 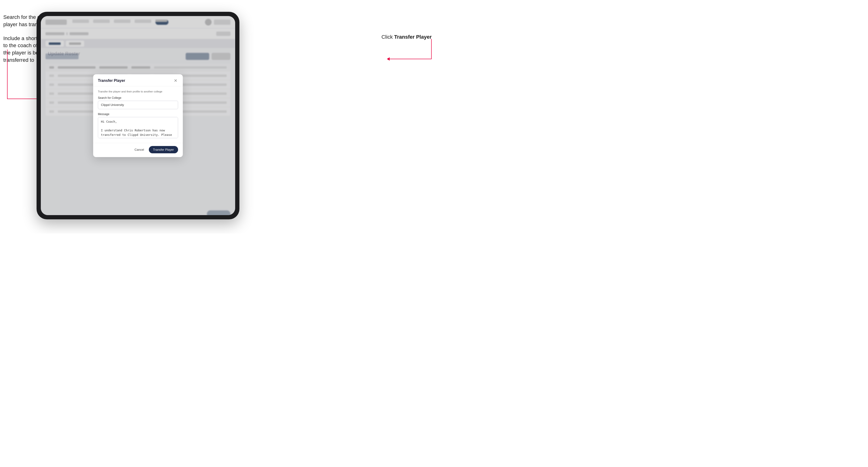 What do you see at coordinates (138, 127) in the screenshot?
I see `message-textarea: Hi Coach, I understand Chris Robertson h…` at bounding box center [138, 127].